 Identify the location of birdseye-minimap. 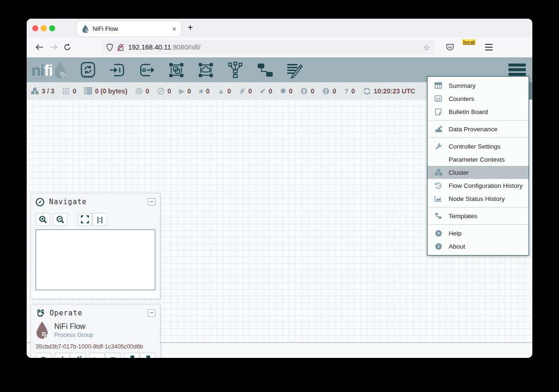
(95, 260).